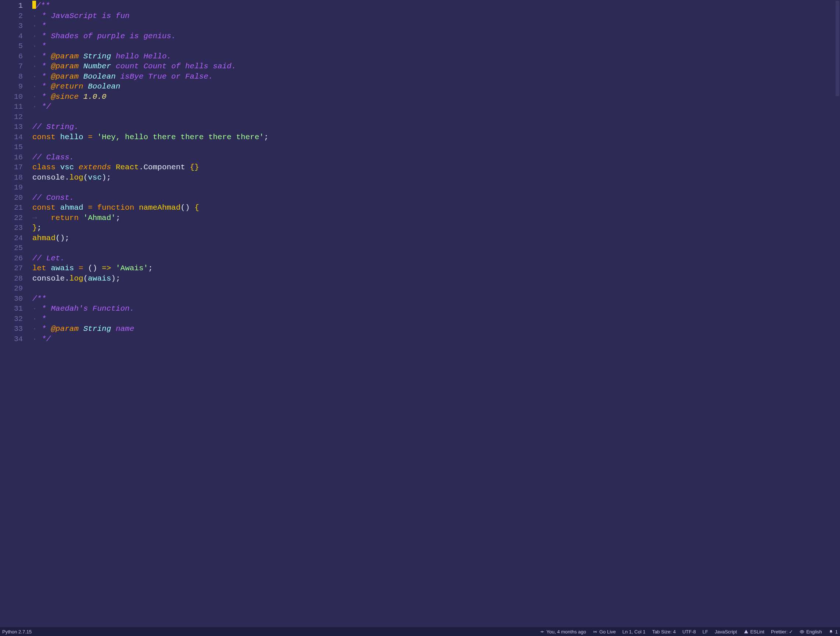  What do you see at coordinates (436, 329) in the screenshot?
I see `code-line: · * @param String name` at bounding box center [436, 329].